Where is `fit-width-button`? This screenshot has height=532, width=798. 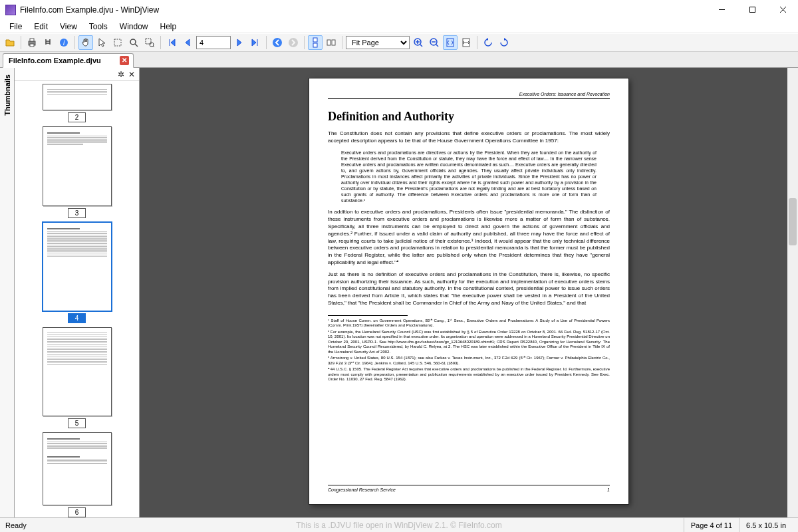
fit-width-button is located at coordinates (466, 43).